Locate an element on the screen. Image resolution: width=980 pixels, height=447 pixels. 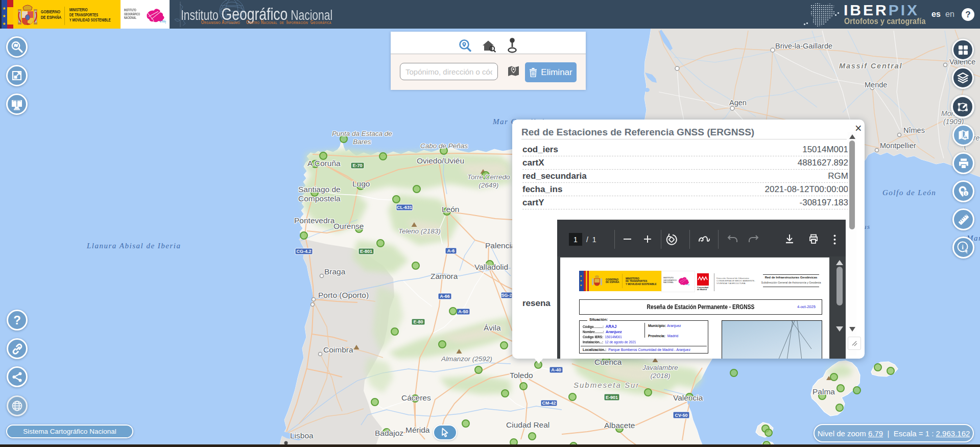
svg-text: A-40 is located at coordinates (556, 370).